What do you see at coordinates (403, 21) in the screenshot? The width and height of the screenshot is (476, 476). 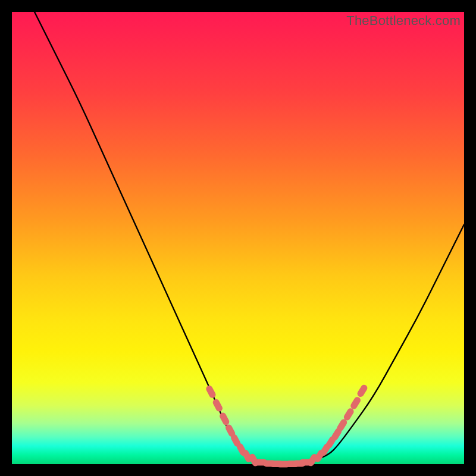 I see `attribution-text: TheBottleneck.com` at bounding box center [403, 21].